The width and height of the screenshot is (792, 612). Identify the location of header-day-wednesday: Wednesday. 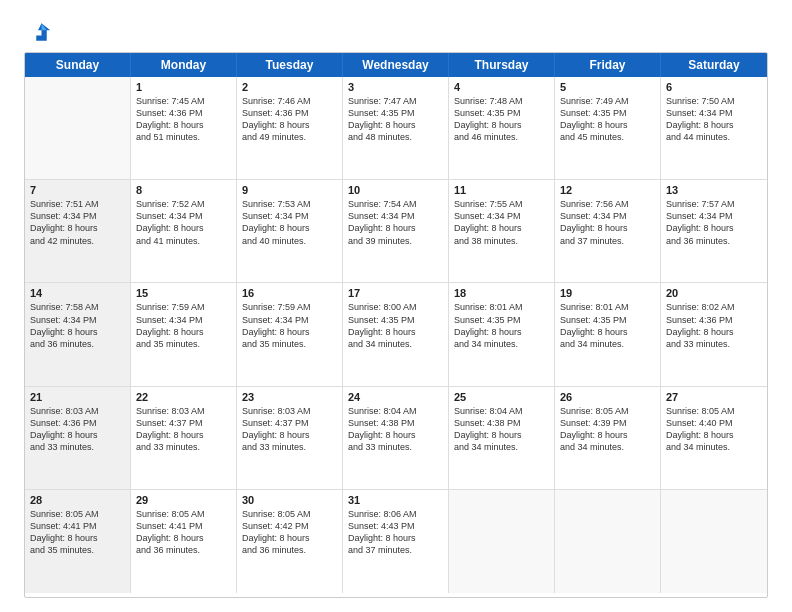
(396, 65).